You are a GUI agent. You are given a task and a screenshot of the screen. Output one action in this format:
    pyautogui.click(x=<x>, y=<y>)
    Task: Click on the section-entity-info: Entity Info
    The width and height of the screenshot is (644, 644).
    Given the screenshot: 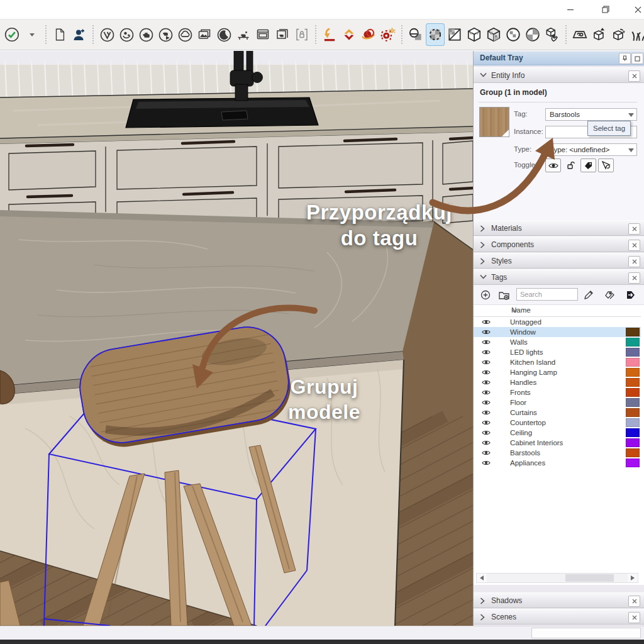 What is the action you would take?
    pyautogui.click(x=558, y=75)
    